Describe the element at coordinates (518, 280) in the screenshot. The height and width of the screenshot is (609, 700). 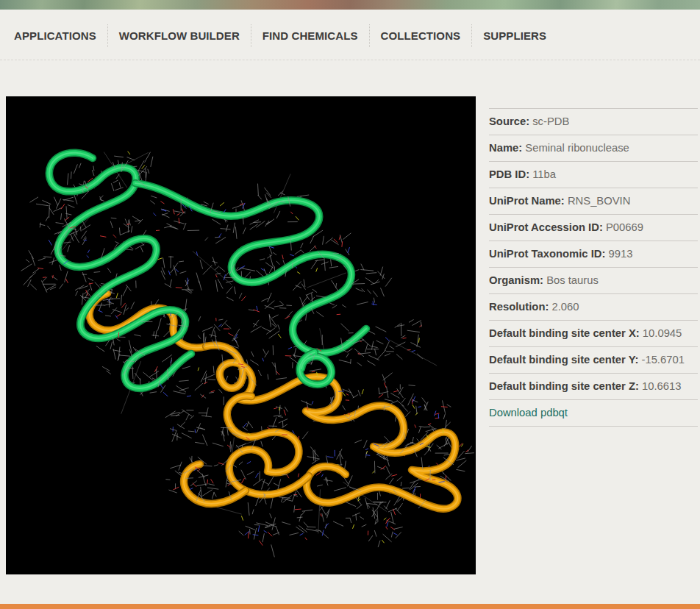
I see `detail-label: Organism:` at that location.